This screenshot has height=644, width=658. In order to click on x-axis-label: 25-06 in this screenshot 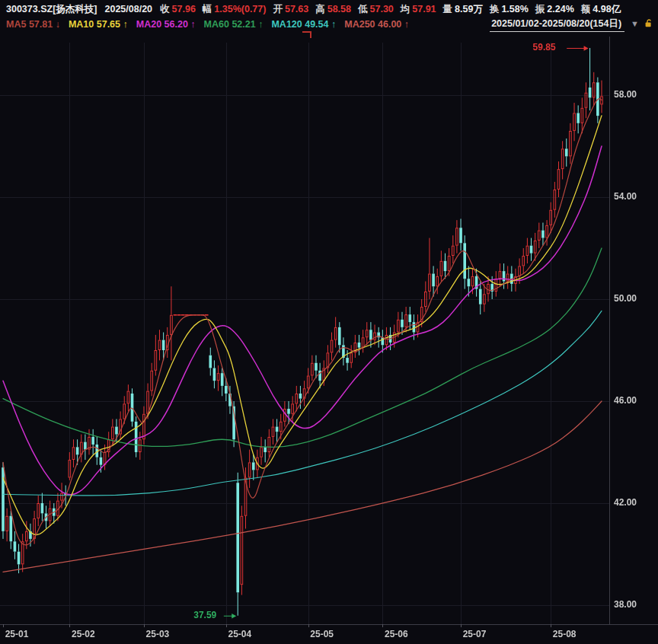, I will do `click(396, 634)`.